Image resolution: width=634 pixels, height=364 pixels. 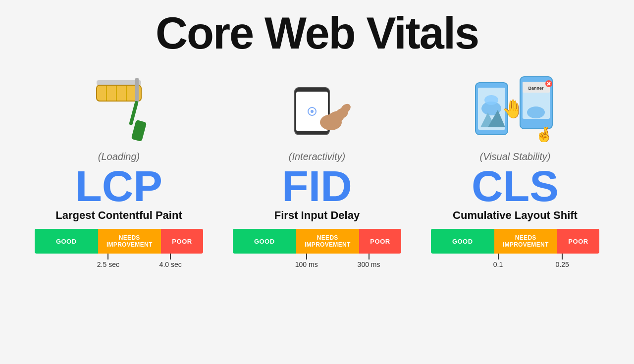 What do you see at coordinates (170, 261) in the screenshot?
I see `lcp-marker-2: 4.0 sec` at bounding box center [170, 261].